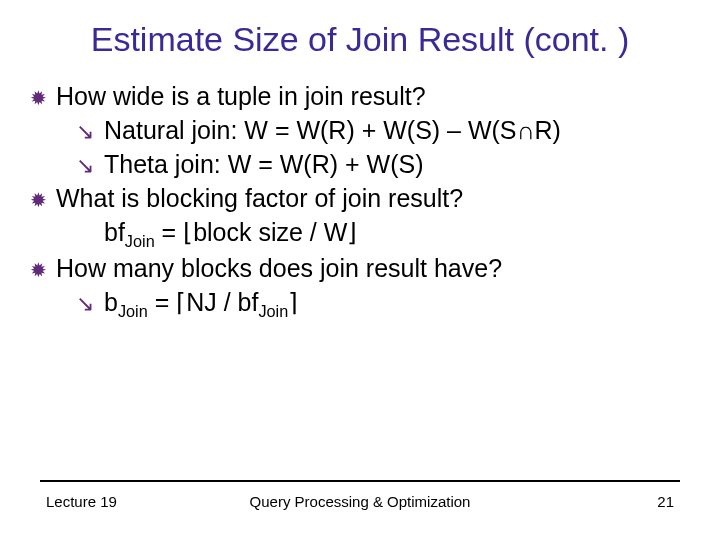 Image resolution: width=720 pixels, height=540 pixels. Describe the element at coordinates (114, 232) in the screenshot. I see `text-run: bf` at that location.